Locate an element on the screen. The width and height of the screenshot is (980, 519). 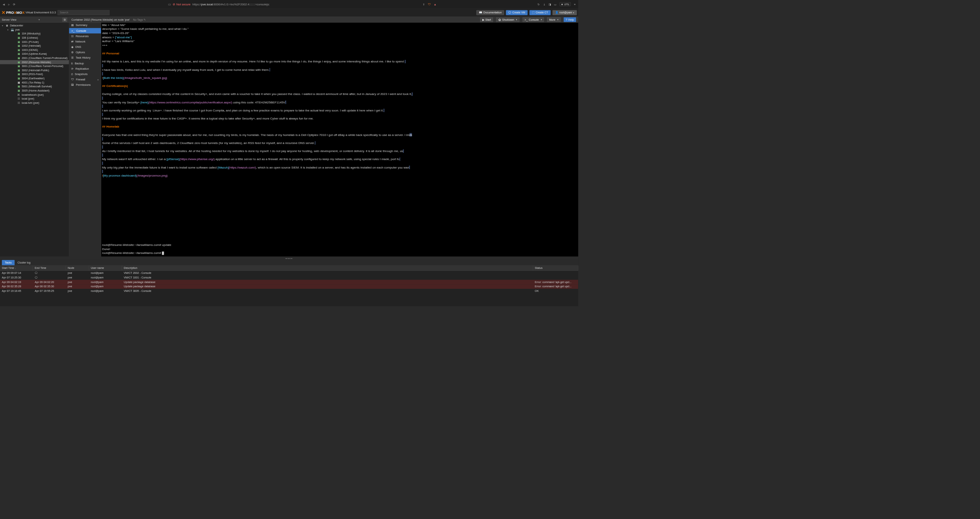
power-icon: ⏻ is located at coordinates (500, 20).